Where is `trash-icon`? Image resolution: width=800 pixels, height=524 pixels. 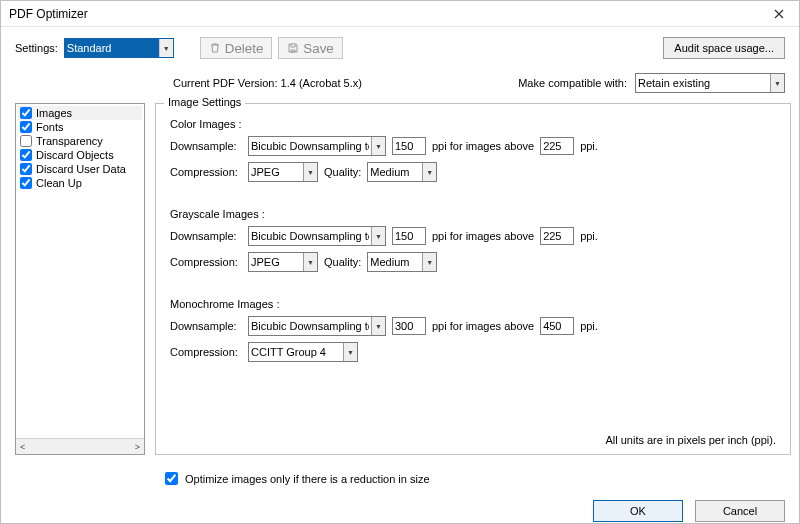 trash-icon is located at coordinates (215, 48).